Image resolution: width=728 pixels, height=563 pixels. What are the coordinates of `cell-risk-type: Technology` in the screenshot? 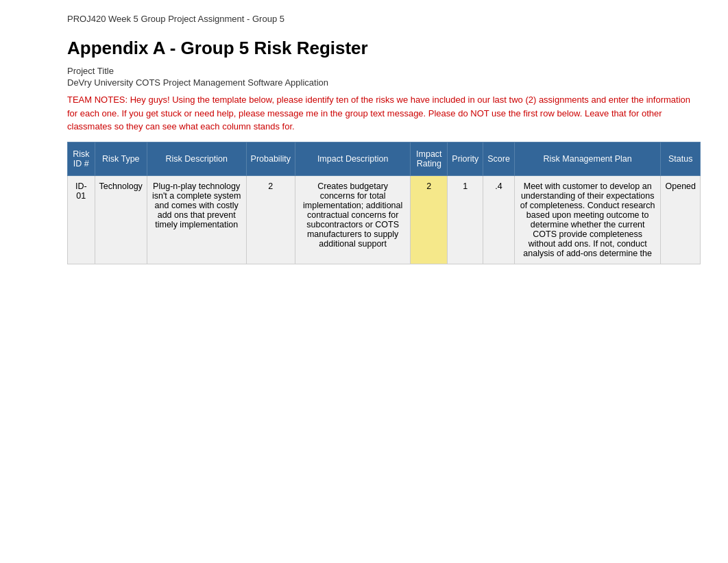 It's located at (121, 219).